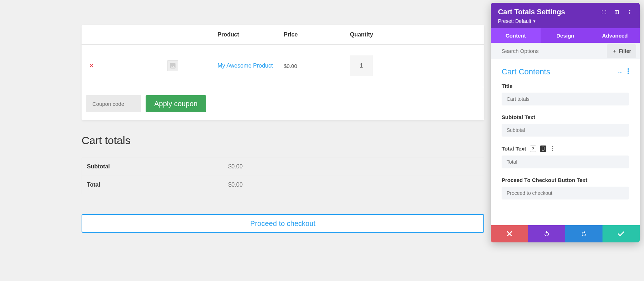  What do you see at coordinates (173, 66) in the screenshot?
I see `product-thumbnail` at bounding box center [173, 66].